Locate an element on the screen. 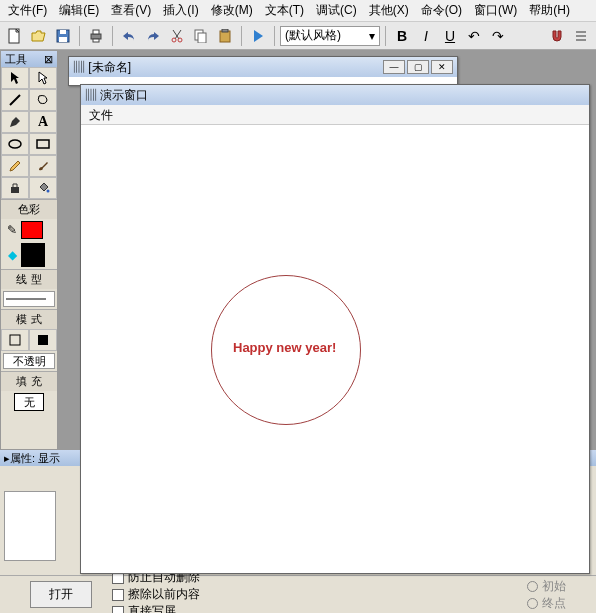  radio-end-label: 终点 is located at coordinates (554, 604).